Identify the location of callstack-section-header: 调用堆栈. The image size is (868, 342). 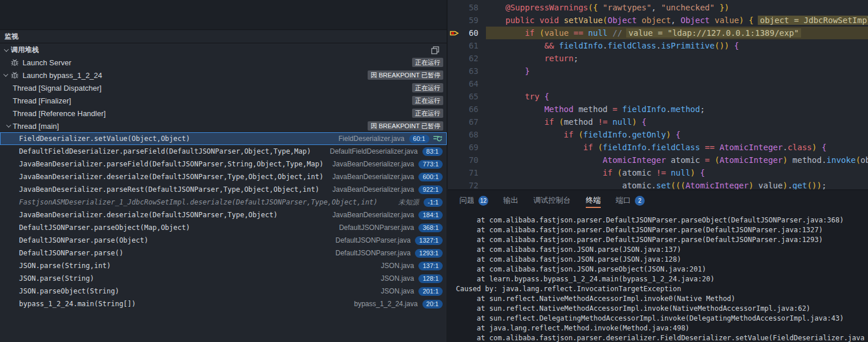
(223, 50).